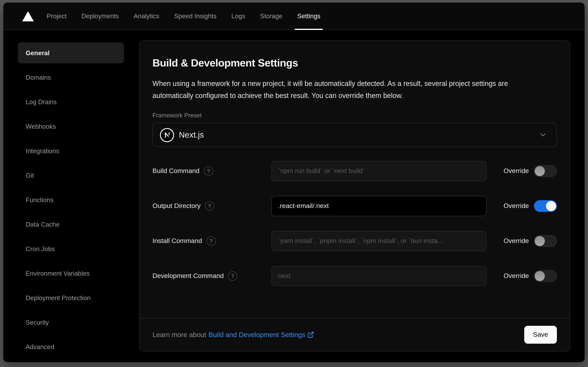 The width and height of the screenshot is (588, 367). What do you see at coordinates (71, 151) in the screenshot?
I see `sidebar-item-integrations: Integrations` at bounding box center [71, 151].